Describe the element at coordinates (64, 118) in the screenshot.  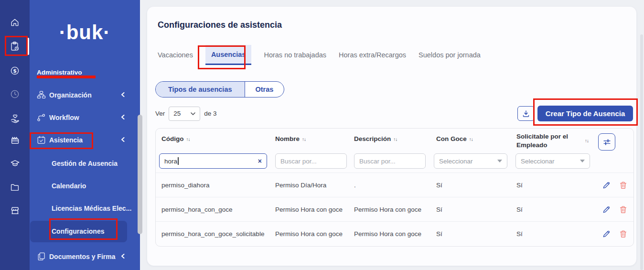
I see `sidebar-item-label: Workflow` at that location.